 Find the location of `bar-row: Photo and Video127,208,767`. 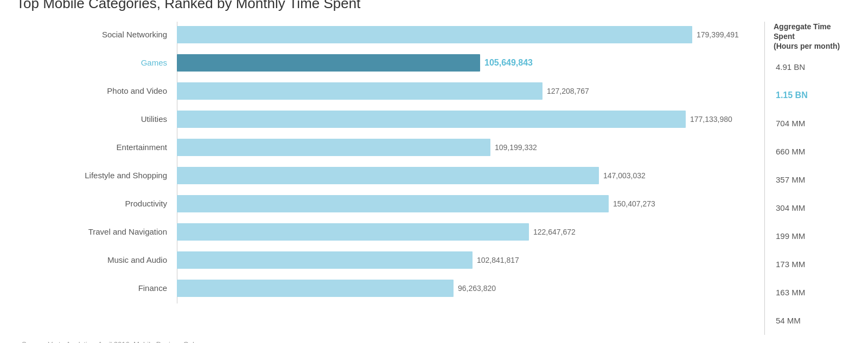

bar-row: Photo and Video127,208,767 is located at coordinates (391, 91).